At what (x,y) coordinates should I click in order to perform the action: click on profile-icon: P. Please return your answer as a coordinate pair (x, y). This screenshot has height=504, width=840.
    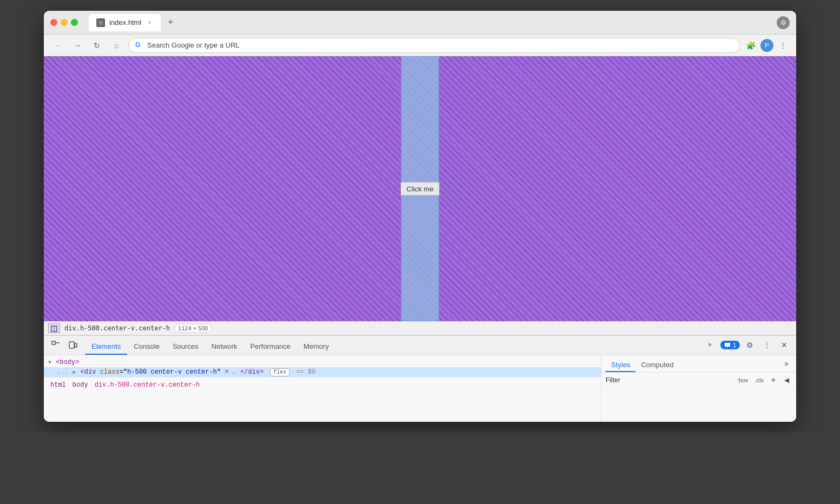
    Looking at the image, I should click on (767, 45).